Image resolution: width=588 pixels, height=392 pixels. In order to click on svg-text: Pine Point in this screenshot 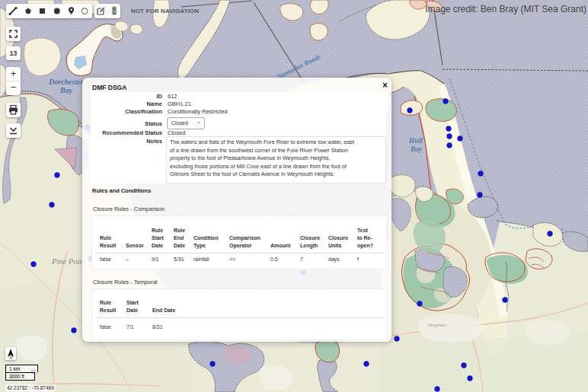, I will do `click(69, 262)`.